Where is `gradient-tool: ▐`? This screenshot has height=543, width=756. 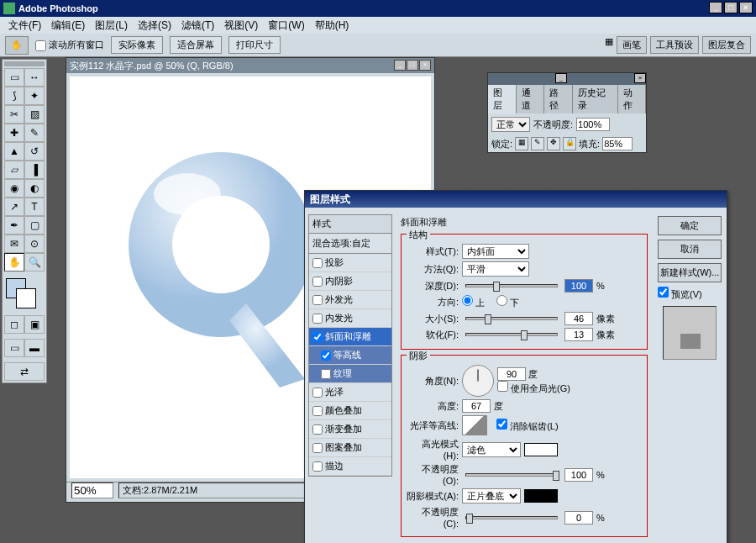
gradient-tool: ▐ is located at coordinates (34, 170).